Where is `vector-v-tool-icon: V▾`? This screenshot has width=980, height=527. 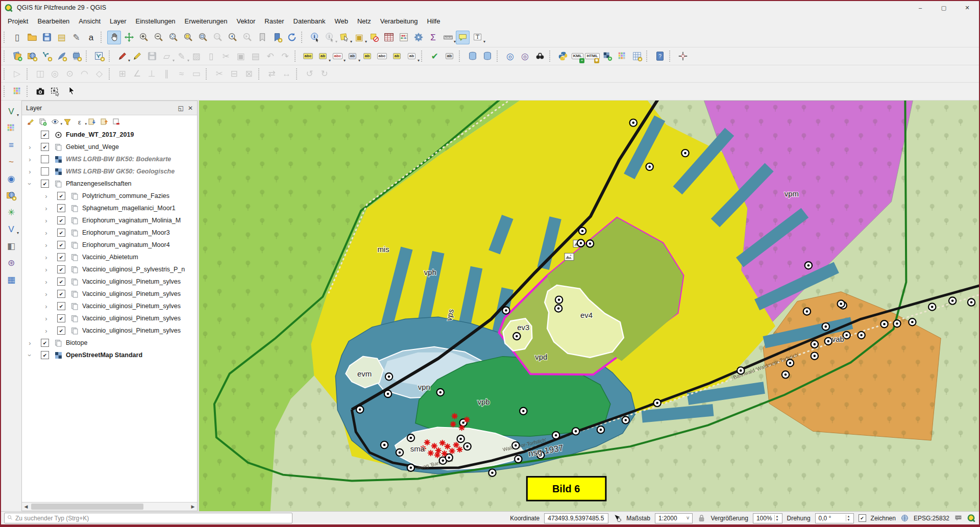 vector-v-tool-icon: V▾ is located at coordinates (11, 229).